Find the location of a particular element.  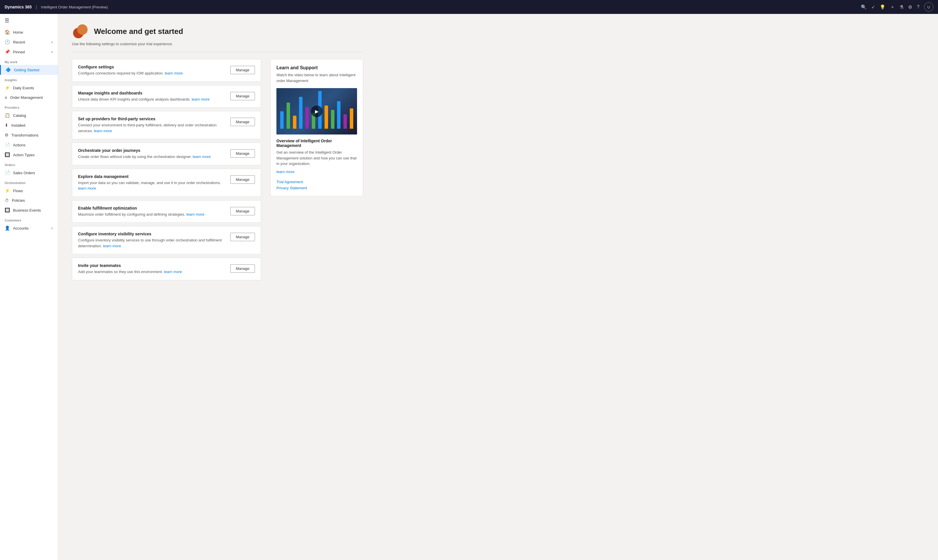

sidebar-sales-orders-label: Sales Orders is located at coordinates (24, 173).